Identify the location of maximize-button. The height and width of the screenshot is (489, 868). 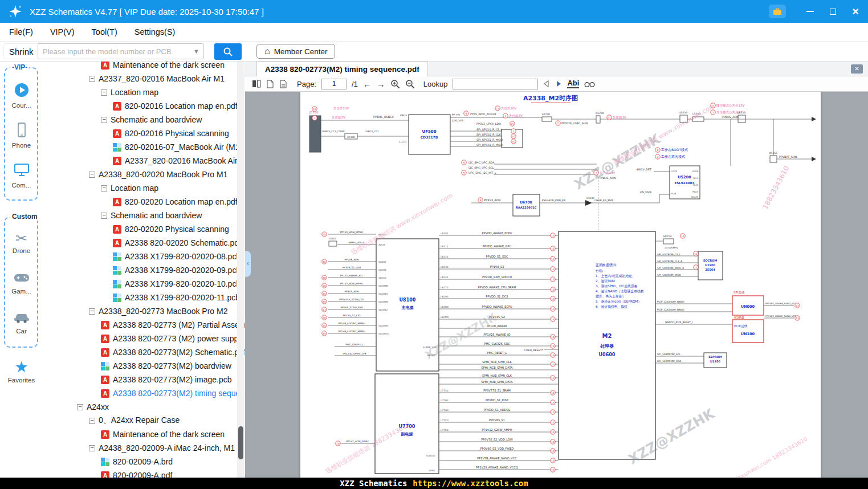
(833, 11).